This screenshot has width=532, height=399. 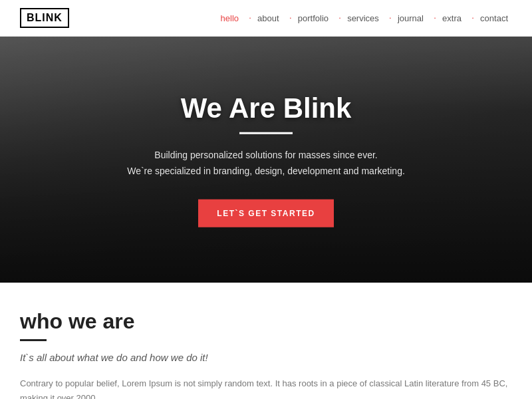 I want to click on hero-subtitle-line2: We`re specialized in branding, design, d…, so click(x=266, y=171).